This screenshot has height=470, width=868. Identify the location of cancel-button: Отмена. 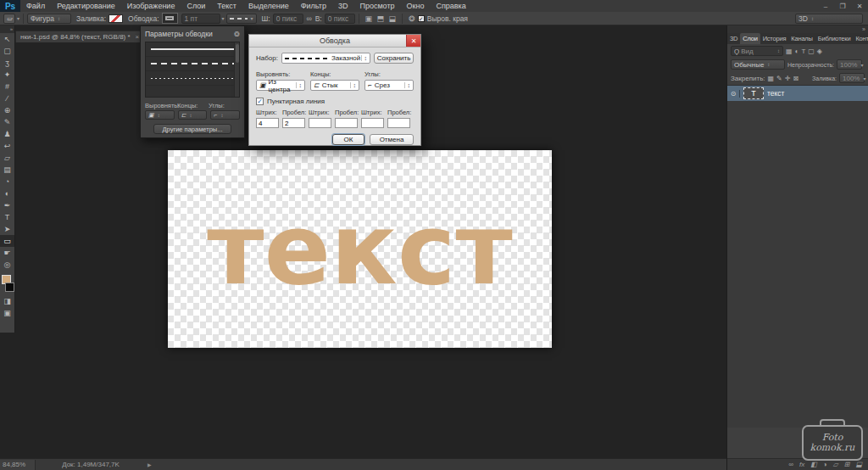
(392, 139).